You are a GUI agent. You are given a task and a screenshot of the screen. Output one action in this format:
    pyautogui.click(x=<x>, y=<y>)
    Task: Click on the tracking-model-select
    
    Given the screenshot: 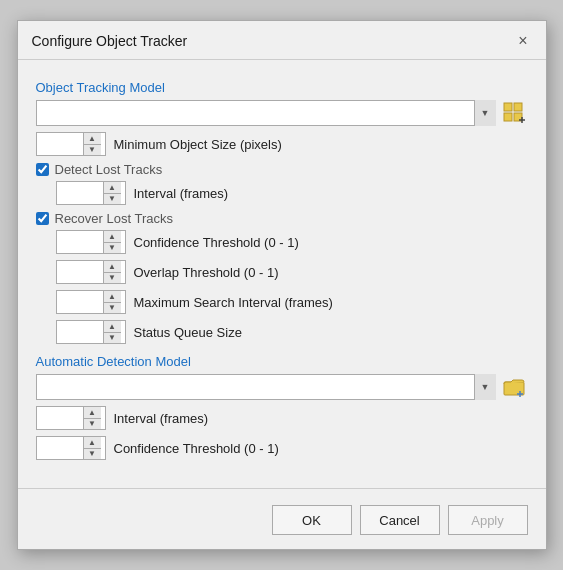 What is the action you would take?
    pyautogui.click(x=266, y=113)
    